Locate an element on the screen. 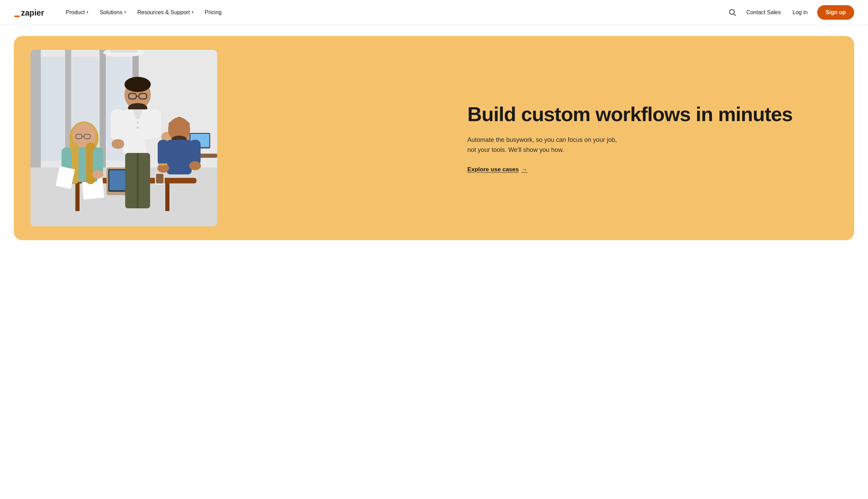  solutions-chevron-icon: ▾ is located at coordinates (125, 12).